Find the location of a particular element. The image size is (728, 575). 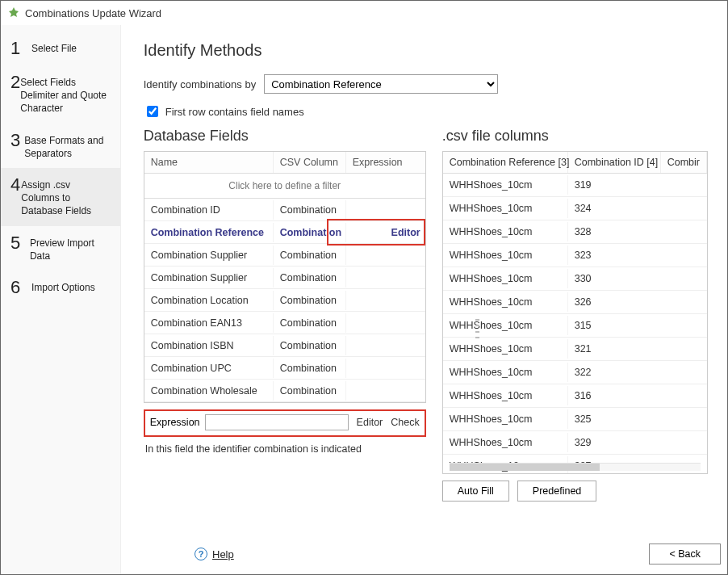

db-col-name: Name is located at coordinates (209, 162).